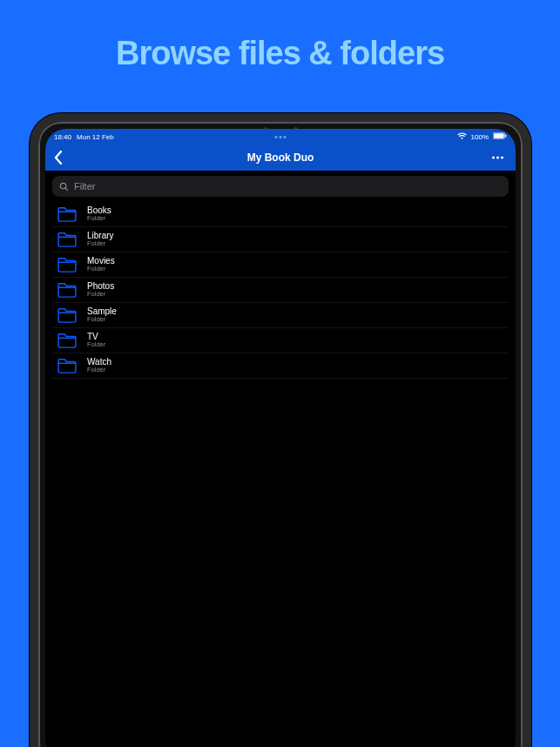 The image size is (560, 747). Describe the element at coordinates (64, 186) in the screenshot. I see `search-icon` at that location.